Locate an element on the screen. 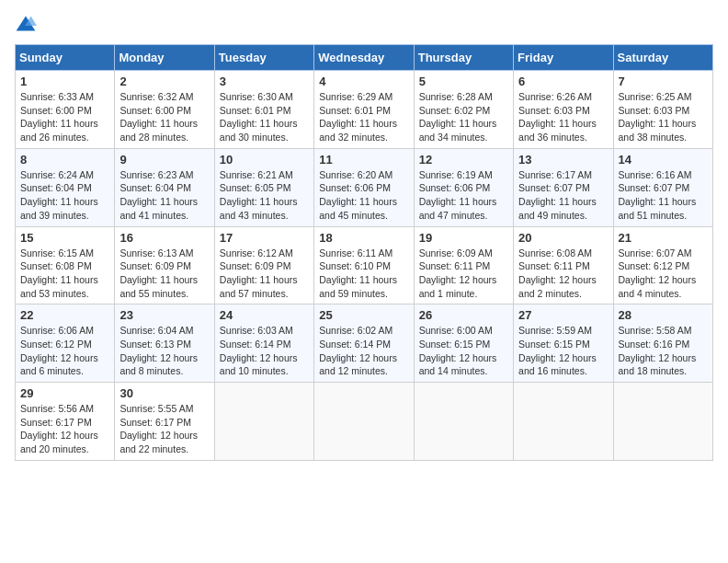  calendar-cell: 1Sunrise: 6:33 AM Sunset: 6:00 PM Daylig… is located at coordinates (65, 110).